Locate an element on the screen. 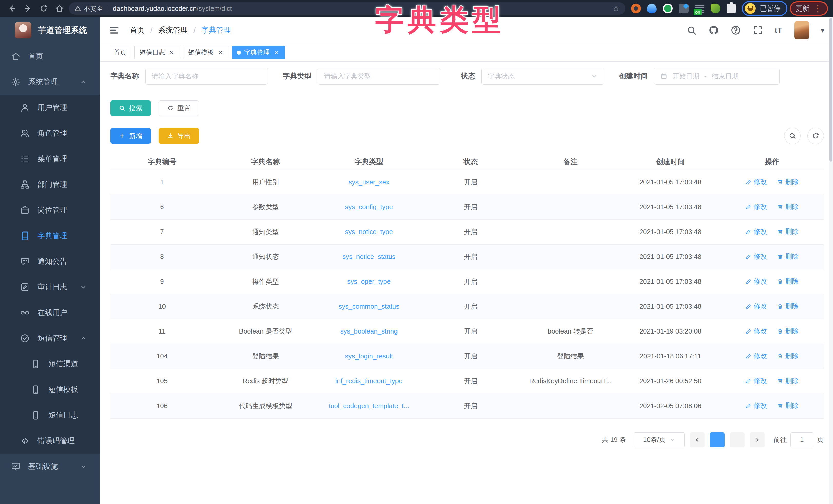  add-button: 新增 is located at coordinates (130, 136).